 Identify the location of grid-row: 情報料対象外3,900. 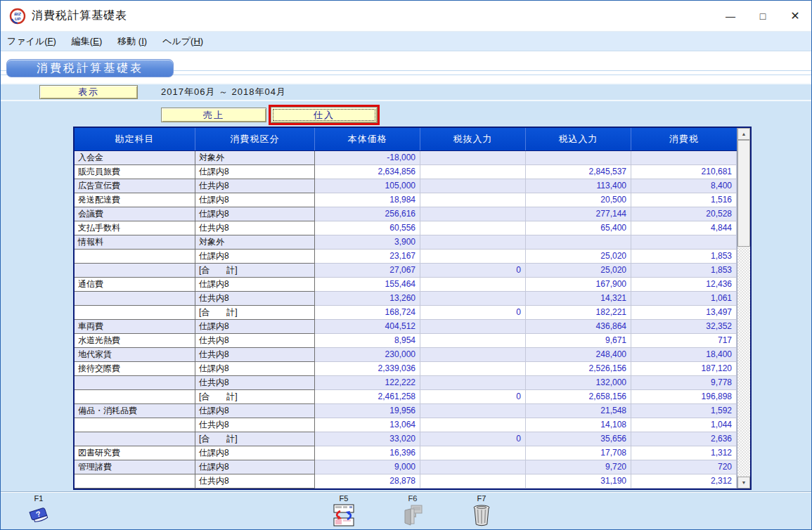
(406, 243).